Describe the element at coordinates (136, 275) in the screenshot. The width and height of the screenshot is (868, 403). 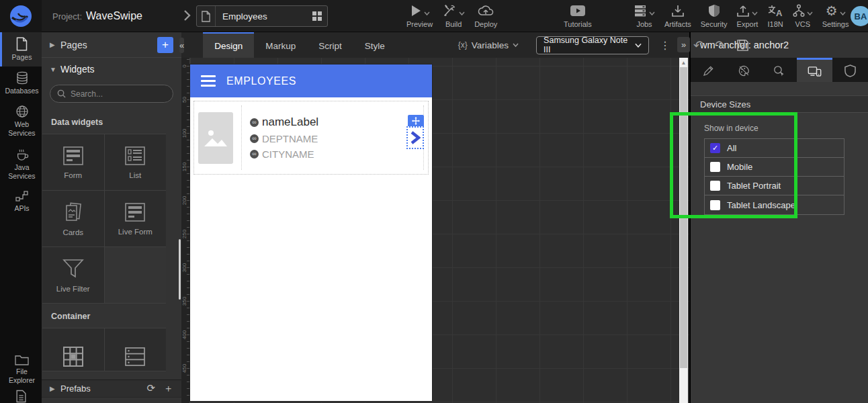
I see `empty-grid-cell` at that location.